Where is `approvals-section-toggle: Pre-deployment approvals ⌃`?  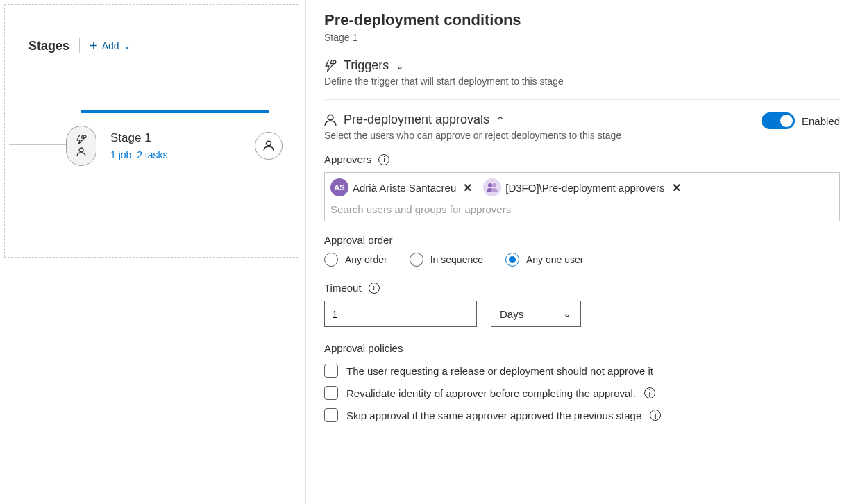
approvals-section-toggle: Pre-deployment approvals ⌃ is located at coordinates (543, 119).